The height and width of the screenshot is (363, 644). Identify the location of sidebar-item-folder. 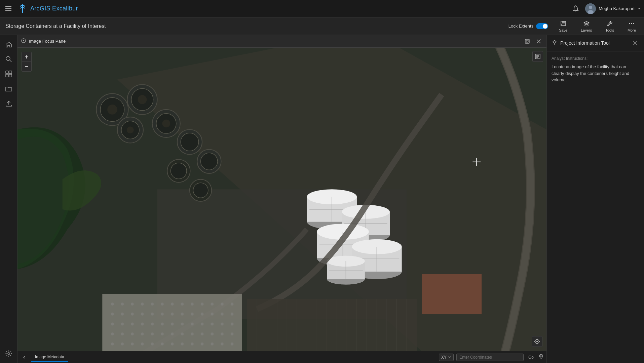
(9, 89).